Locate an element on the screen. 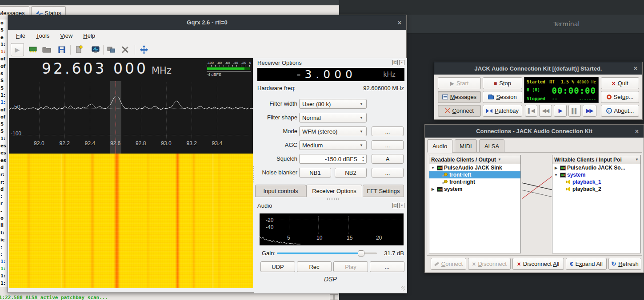 Image resolution: width=644 pixels, height=300 pixels. freq-axis-label: 92.0 is located at coordinates (39, 143).